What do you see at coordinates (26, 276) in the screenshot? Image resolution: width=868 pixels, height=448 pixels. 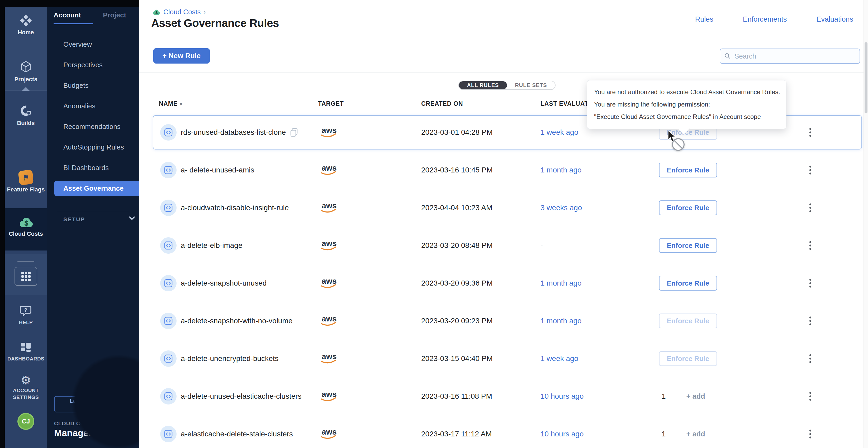 I see `module-selector-button` at bounding box center [26, 276].